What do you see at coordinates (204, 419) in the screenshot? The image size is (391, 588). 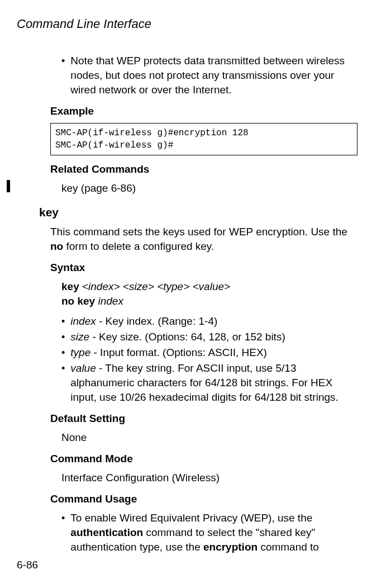 I see `default-setting-heading: Default Setting` at bounding box center [204, 419].